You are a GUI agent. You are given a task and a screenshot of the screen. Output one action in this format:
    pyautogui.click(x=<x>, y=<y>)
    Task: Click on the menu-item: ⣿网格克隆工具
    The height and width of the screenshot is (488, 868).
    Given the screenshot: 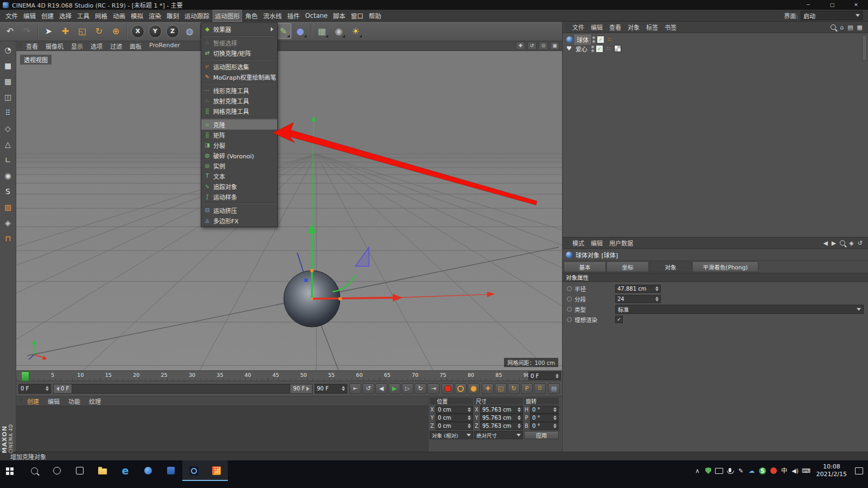 What is the action you would take?
    pyautogui.click(x=239, y=111)
    